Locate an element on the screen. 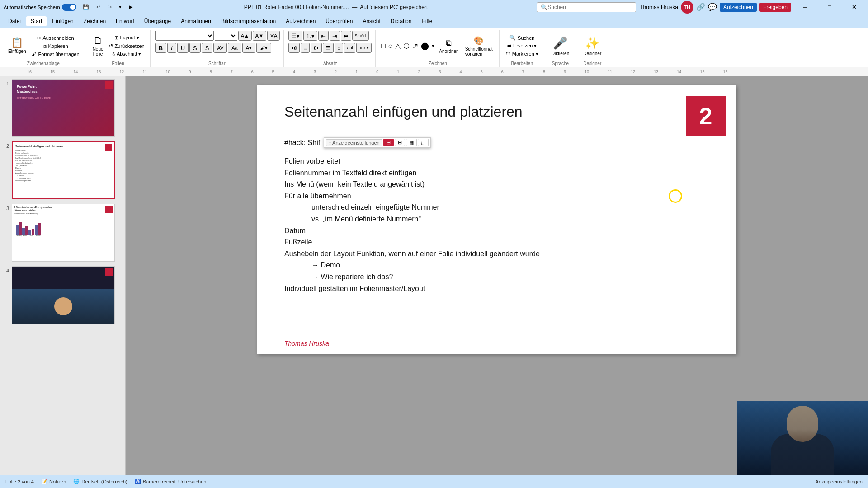 This screenshot has width=868, height=488. menu-ansicht: Ansicht is located at coordinates (372, 21).